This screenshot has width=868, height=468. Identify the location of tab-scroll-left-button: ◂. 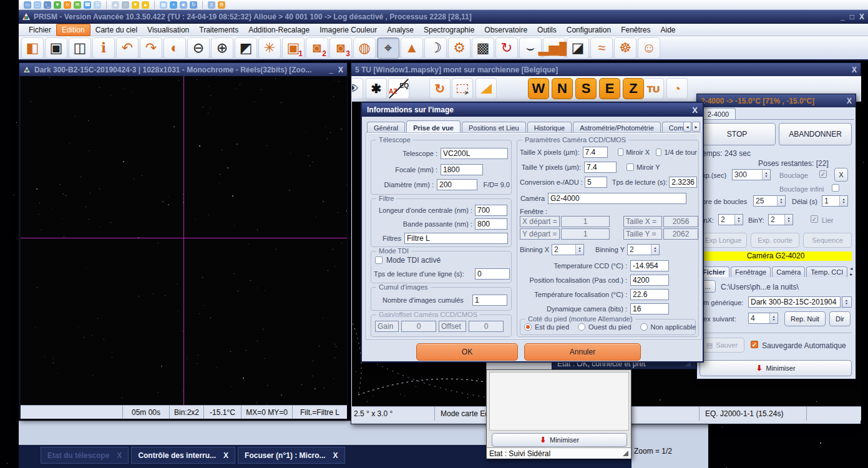
(688, 127).